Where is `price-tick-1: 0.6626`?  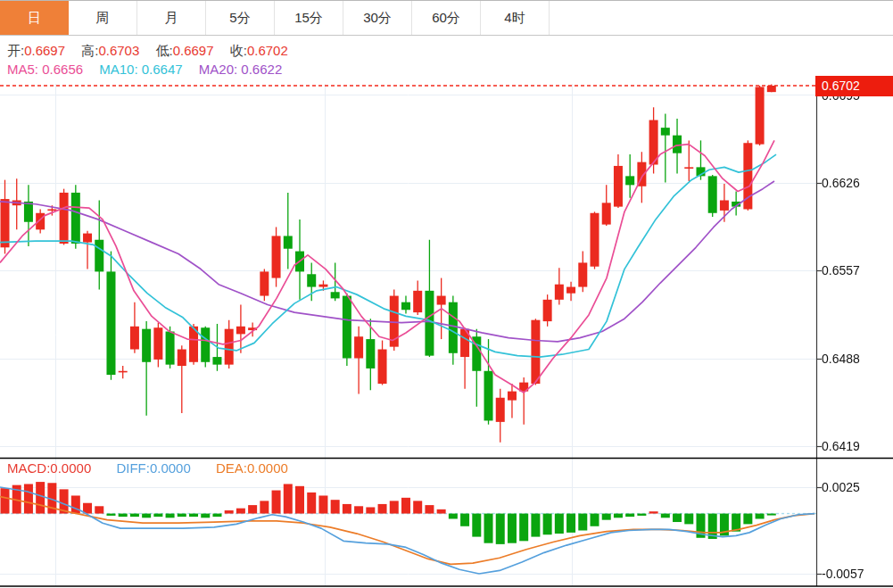
price-tick-1: 0.6626 is located at coordinates (840, 183).